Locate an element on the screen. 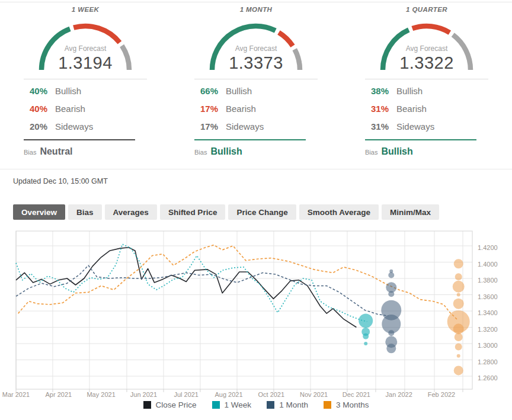 This screenshot has height=420, width=512. avg-forecast-value: 1.3322 is located at coordinates (427, 63).